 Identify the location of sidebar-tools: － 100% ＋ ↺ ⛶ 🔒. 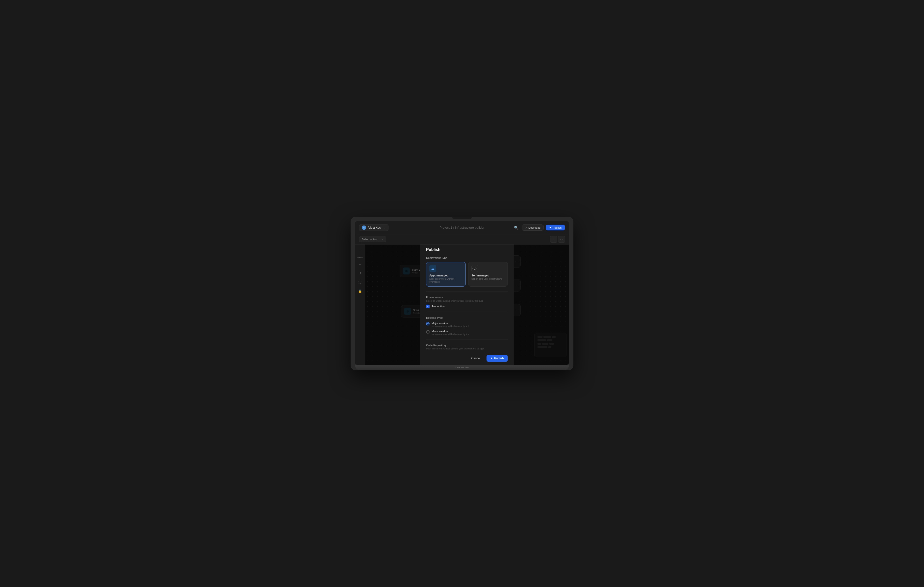
(360, 305).